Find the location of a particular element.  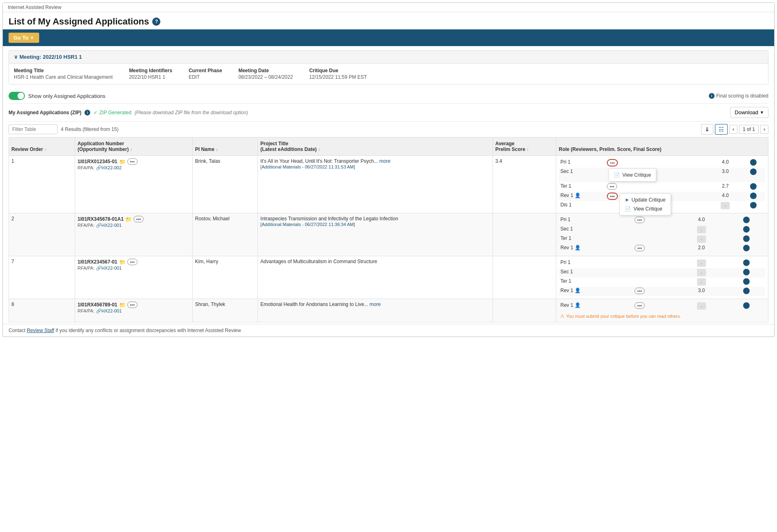

zip-note: (Please download ZIP file from the downl… is located at coordinates (191, 113).